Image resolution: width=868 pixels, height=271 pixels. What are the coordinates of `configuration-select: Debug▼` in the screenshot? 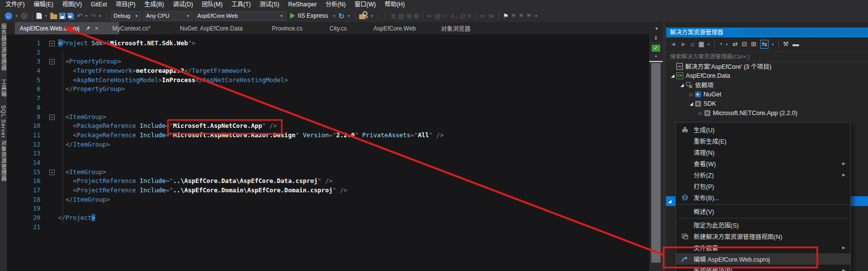 It's located at (126, 16).